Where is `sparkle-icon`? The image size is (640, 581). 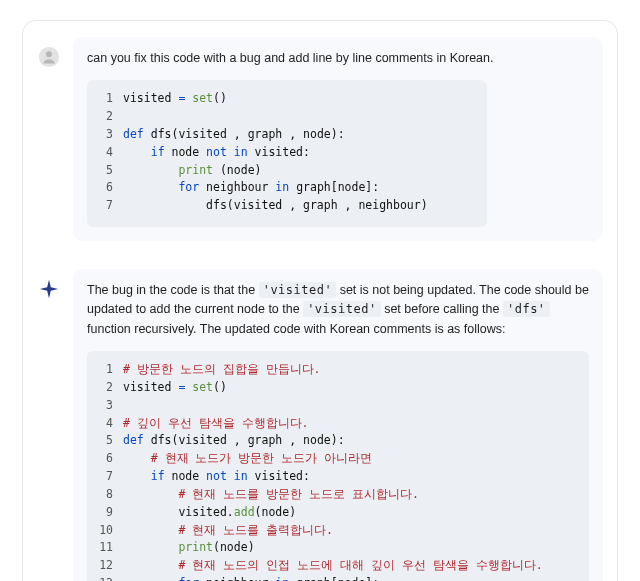 sparkle-icon is located at coordinates (49, 289).